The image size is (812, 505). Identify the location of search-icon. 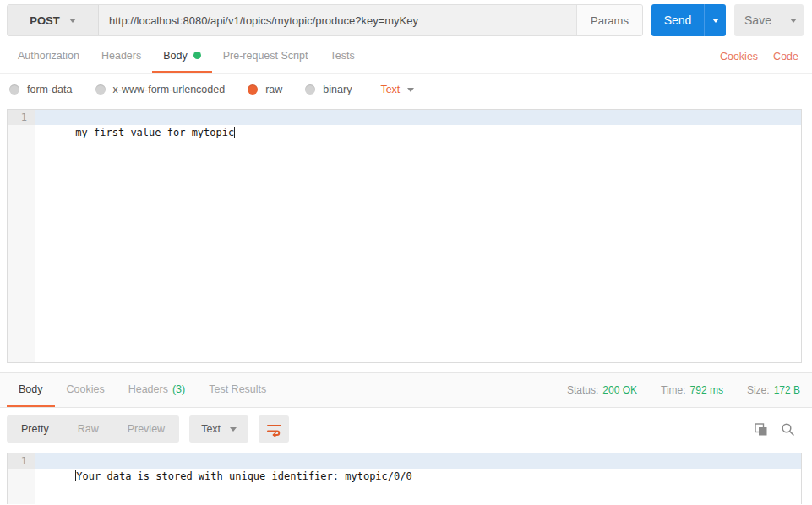
(787, 429).